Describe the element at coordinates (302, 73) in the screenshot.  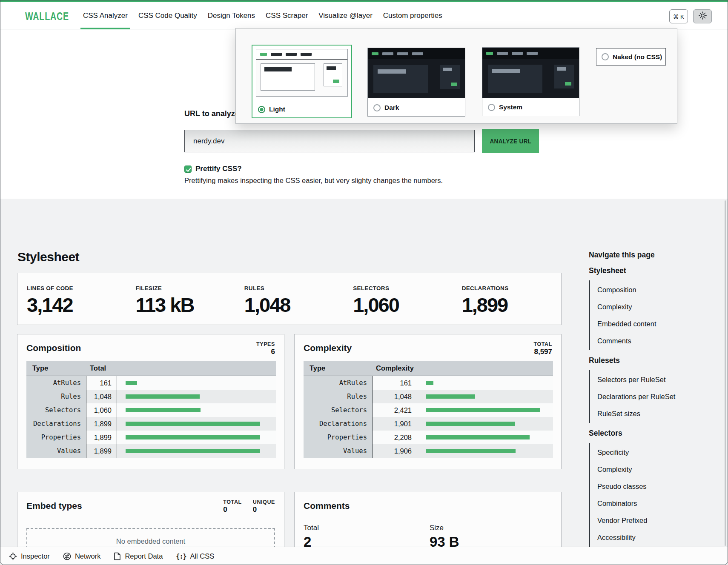
I see `light-theme-preview` at that location.